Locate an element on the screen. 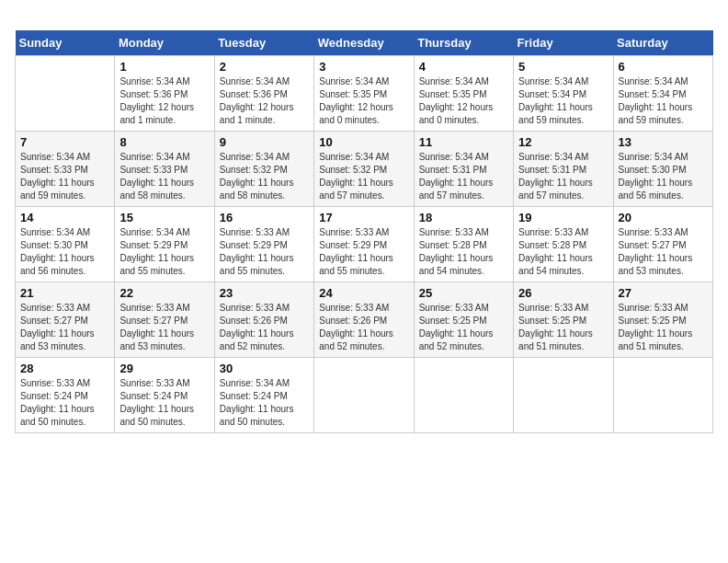 The image size is (728, 563). header-cell-sunday: Sunday is located at coordinates (65, 43).